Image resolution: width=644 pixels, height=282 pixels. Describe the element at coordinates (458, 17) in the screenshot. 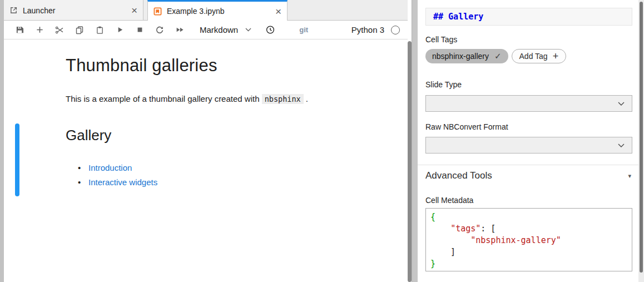

I see `cell-source-text: ## Gallery` at that location.